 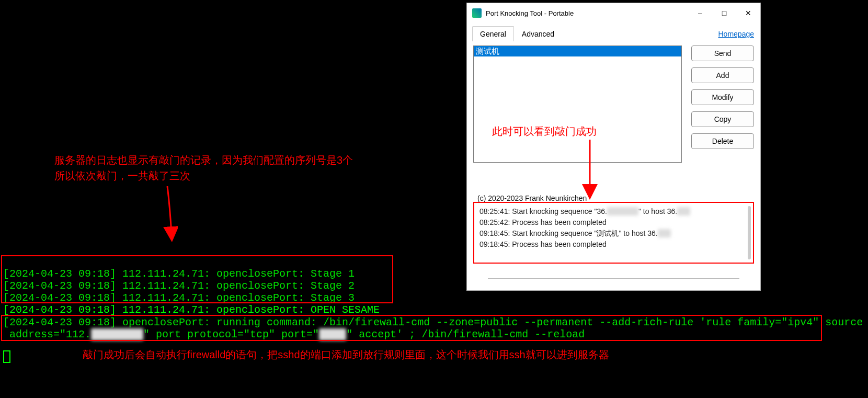 I want to click on redacted-host-1: xxx, so click(x=684, y=211).